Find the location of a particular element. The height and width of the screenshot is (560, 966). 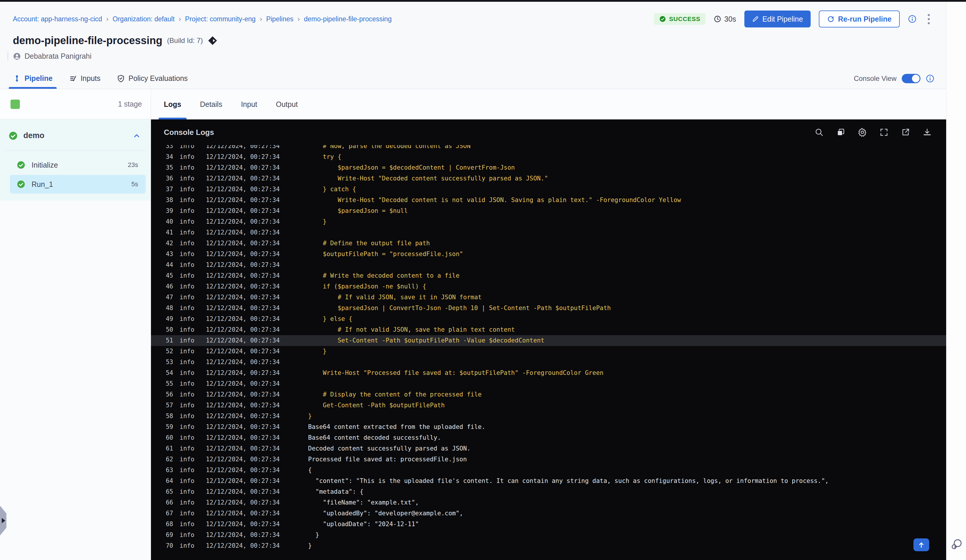

tab-pipeline: Pipeline is located at coordinates (33, 78).